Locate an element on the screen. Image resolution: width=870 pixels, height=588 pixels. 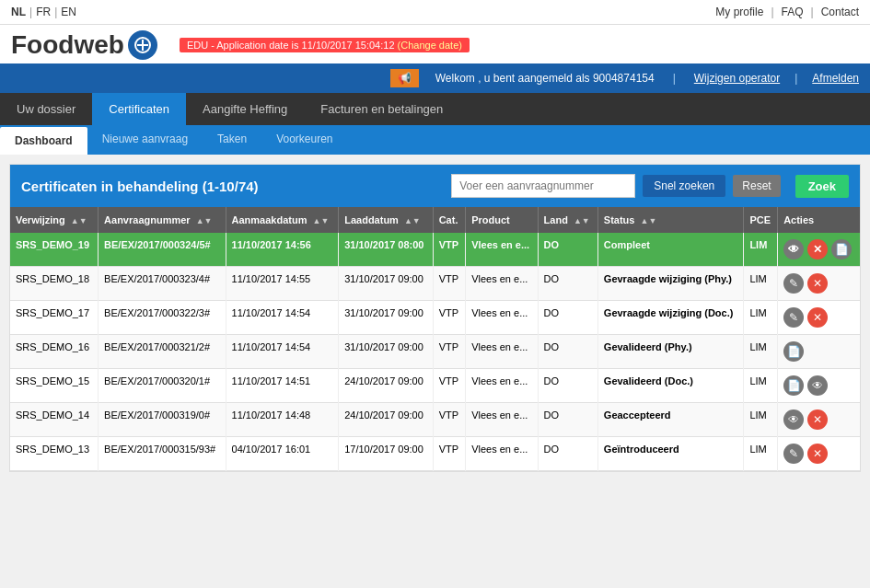
action-icons: 📄👁 is located at coordinates (819, 386).